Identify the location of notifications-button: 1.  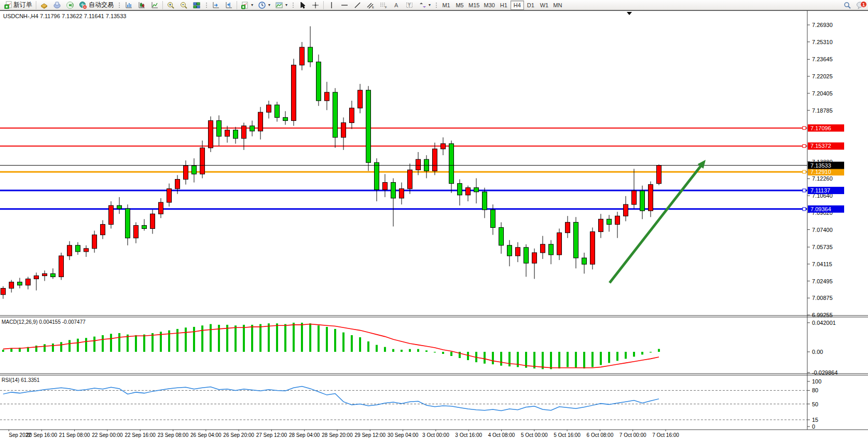
(860, 5).